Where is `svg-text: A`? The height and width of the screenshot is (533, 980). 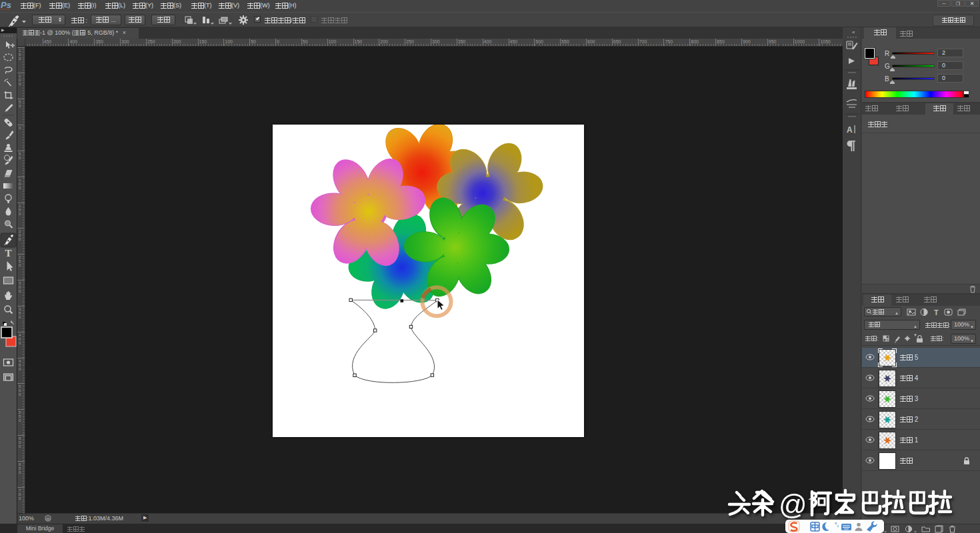 svg-text: A is located at coordinates (849, 130).